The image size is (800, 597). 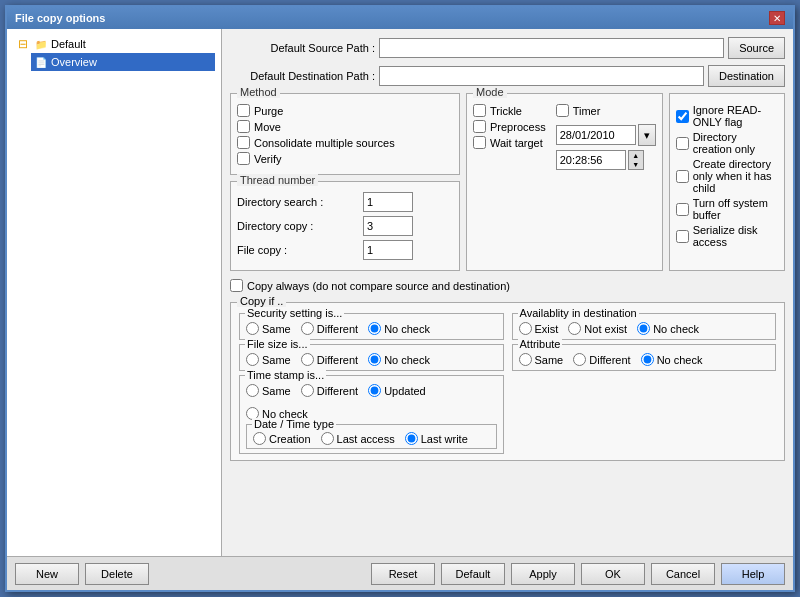 I want to click on apply-button: Apply, so click(x=543, y=574).